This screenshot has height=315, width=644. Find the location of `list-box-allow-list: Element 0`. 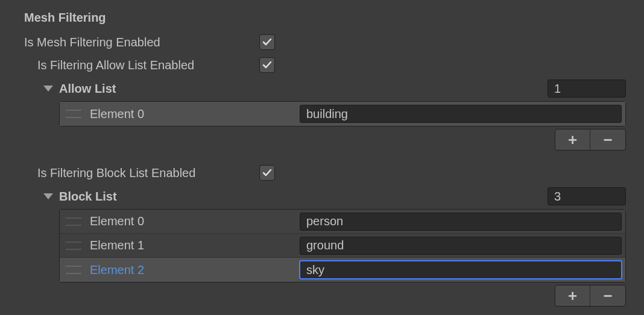

list-box-allow-list: Element 0 is located at coordinates (343, 114).